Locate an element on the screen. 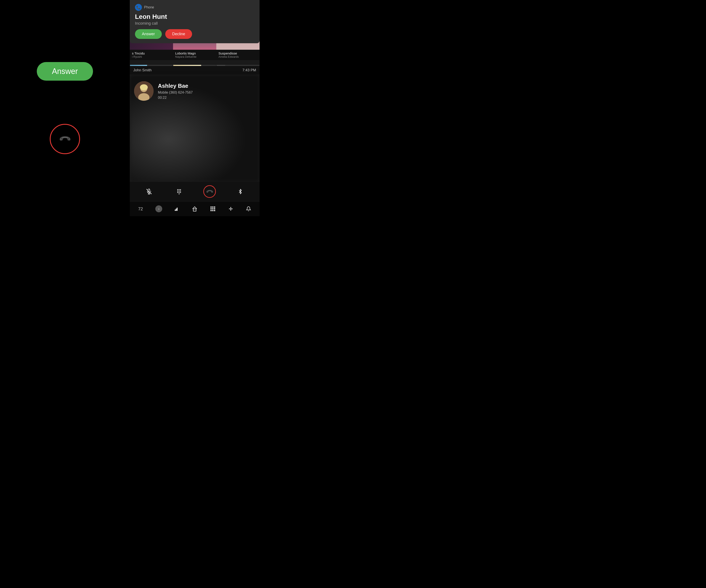  end-call-phone-icon: 📞 is located at coordinates (210, 192).